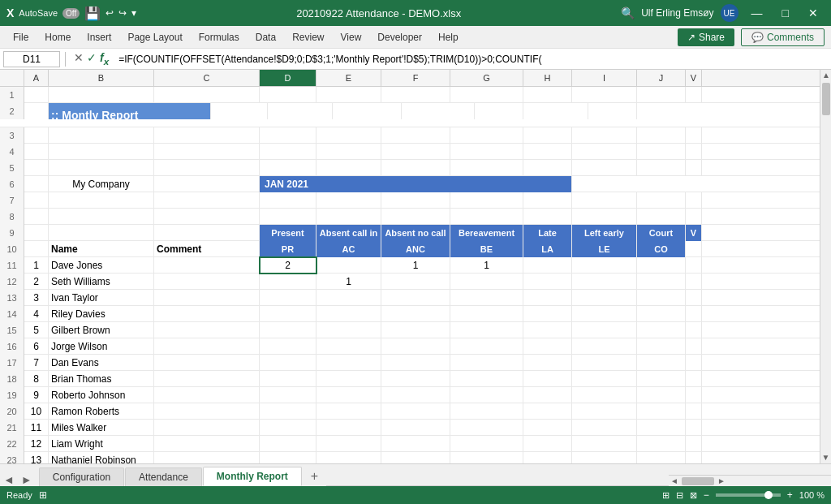 This screenshot has height=504, width=831. Describe the element at coordinates (315, 476) in the screenshot. I see `add-sheet-button: +` at that location.